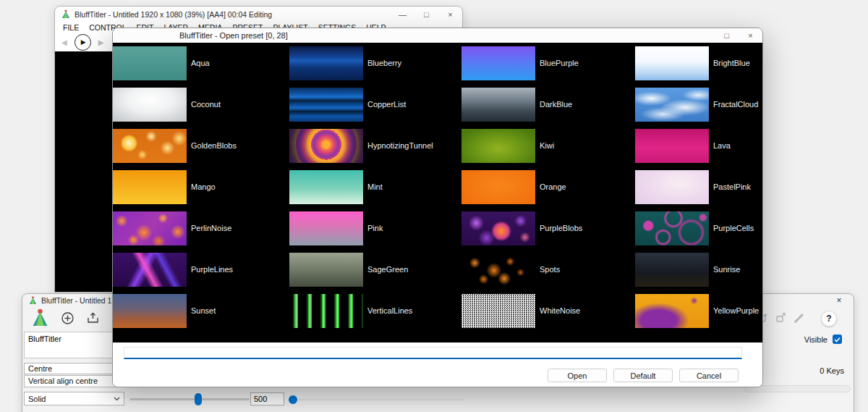 The image size is (868, 412). What do you see at coordinates (375, 187) in the screenshot?
I see `preset-name: Mint` at bounding box center [375, 187].